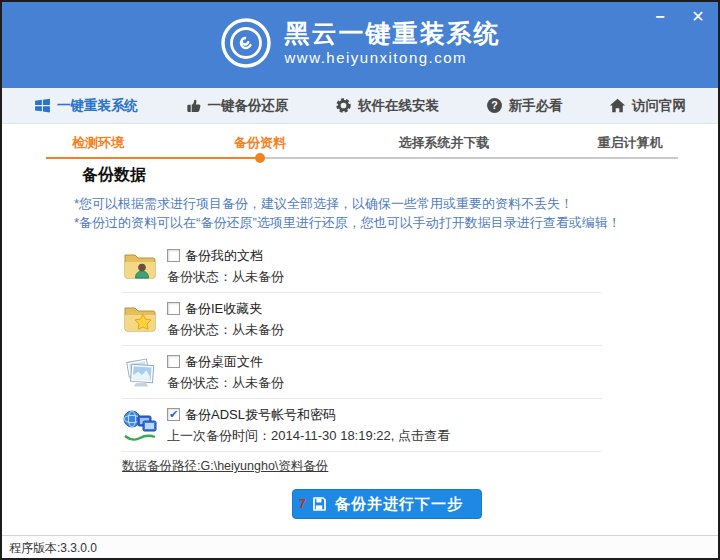  Describe the element at coordinates (226, 372) in the screenshot. I see `backup-item-text: 备份桌面文件 备份状态：从未备份` at that location.